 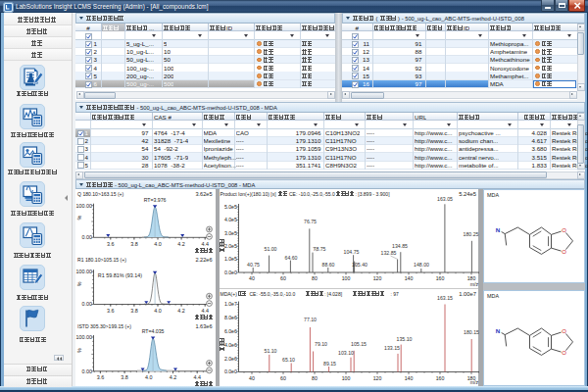 What do you see at coordinates (248, 194) in the screenshot?
I see `svg-text: Product Ion(+)(180.10) [x]` at bounding box center [248, 194].